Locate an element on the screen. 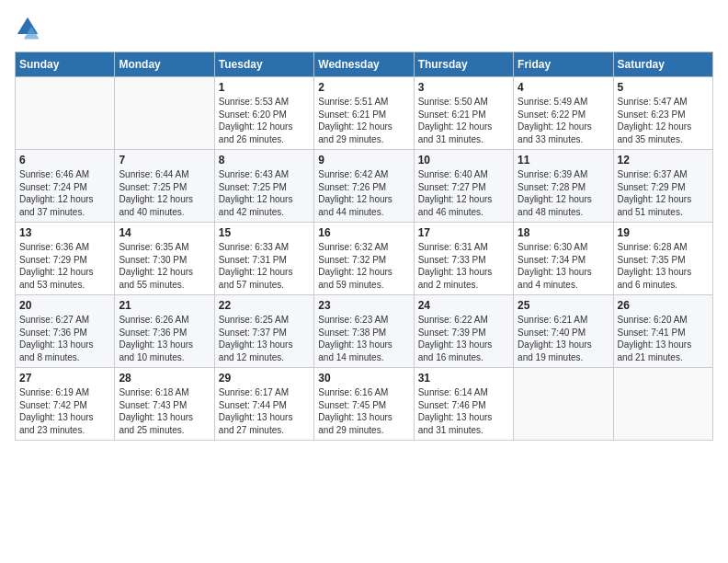 Image resolution: width=728 pixels, height=563 pixels. logo-icon is located at coordinates (28, 28).